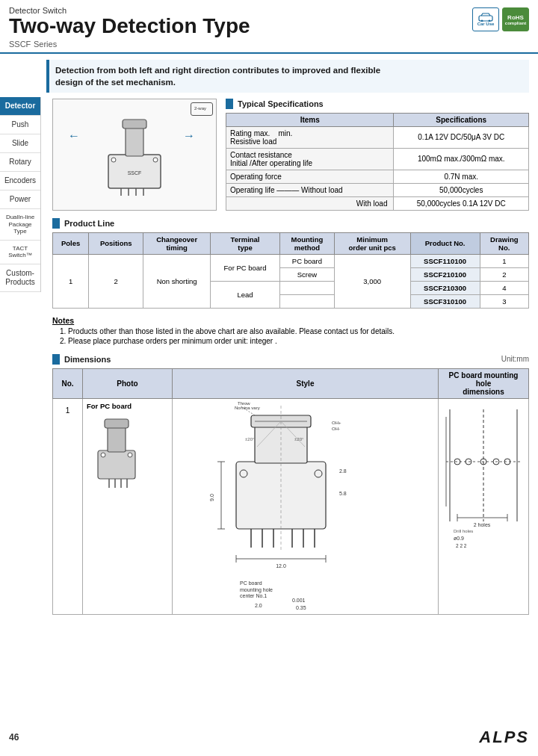  What do you see at coordinates (483, 524) in the screenshot?
I see `svg-text: 2 holes` at bounding box center [483, 524].